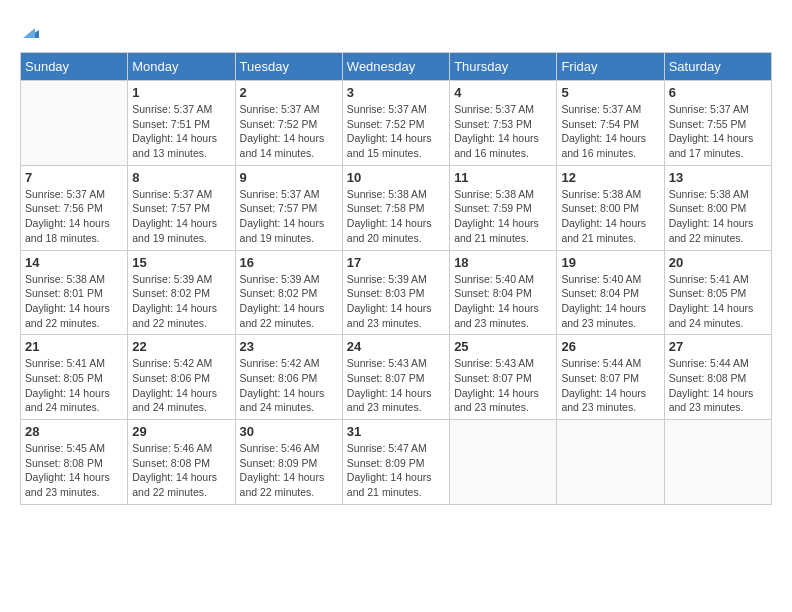 The height and width of the screenshot is (612, 792). Describe the element at coordinates (181, 92) in the screenshot. I see `day-number: 1` at that location.